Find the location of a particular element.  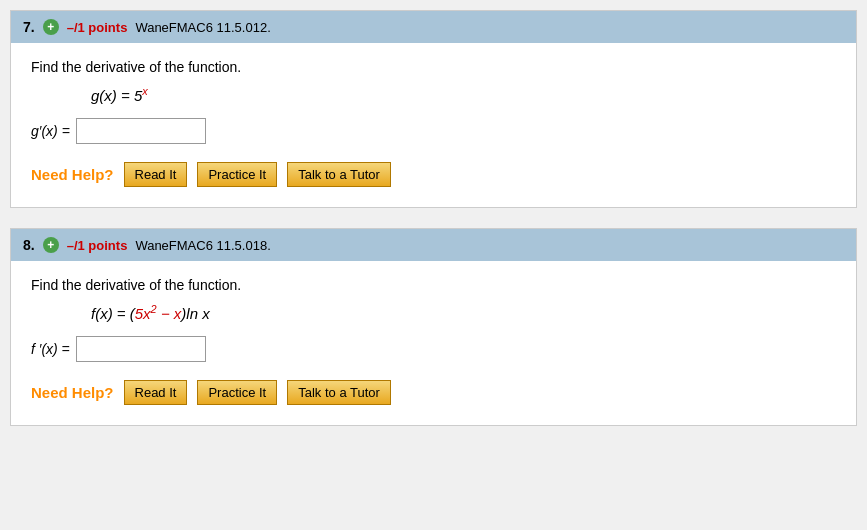

question-8-ref: WaneFMAC6 11.5.018. is located at coordinates (202, 246).